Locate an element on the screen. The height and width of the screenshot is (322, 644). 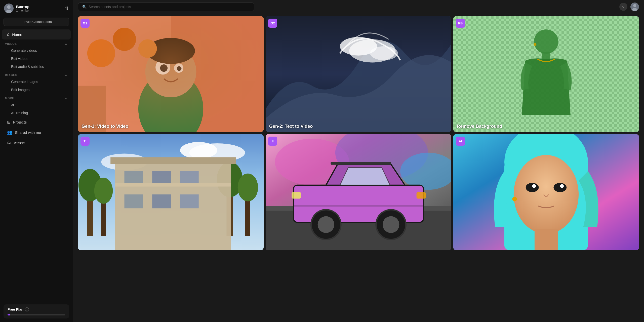
free-plan-title: Free Plan ℹ is located at coordinates (36, 309).